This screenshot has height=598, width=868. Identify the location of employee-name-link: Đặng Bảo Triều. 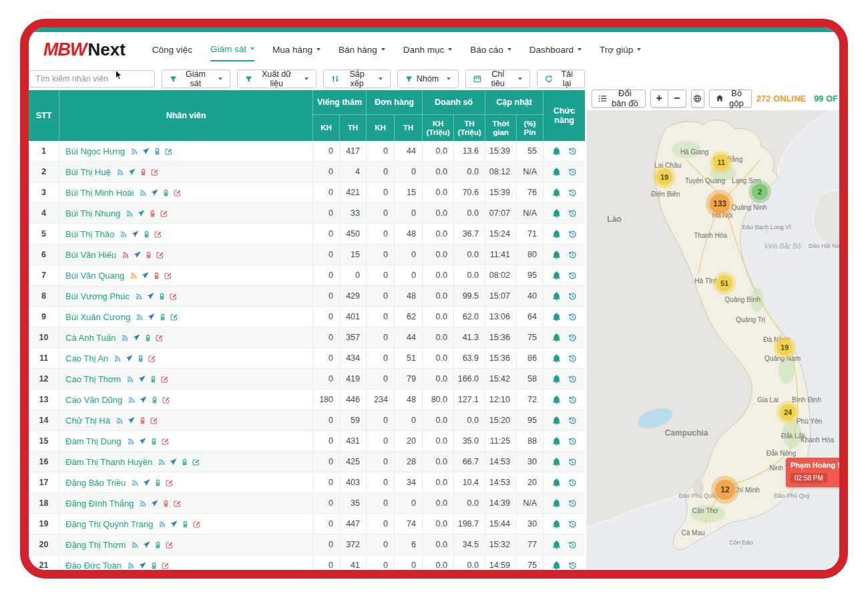
(95, 482).